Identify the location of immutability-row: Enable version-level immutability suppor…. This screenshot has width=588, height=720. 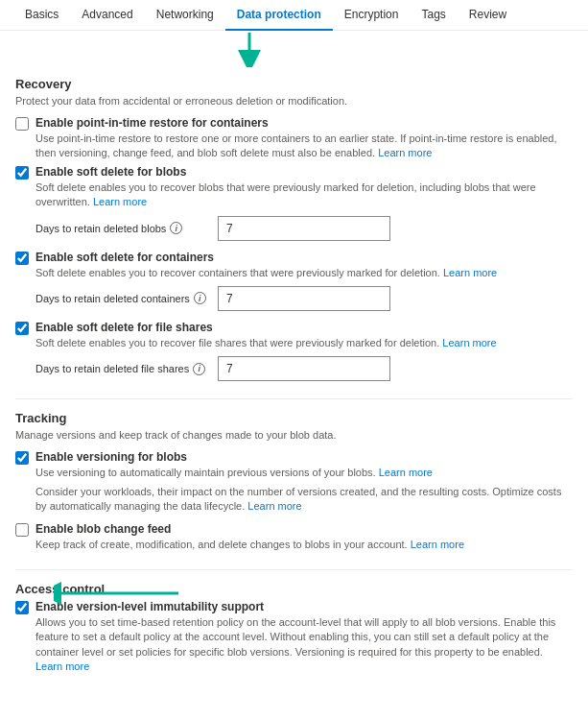
(294, 637).